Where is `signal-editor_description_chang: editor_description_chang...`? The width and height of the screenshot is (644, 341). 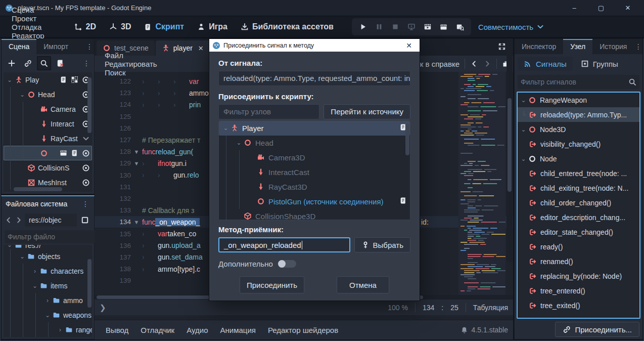
signal-editor_description_chang: editor_description_chang... is located at coordinates (578, 218).